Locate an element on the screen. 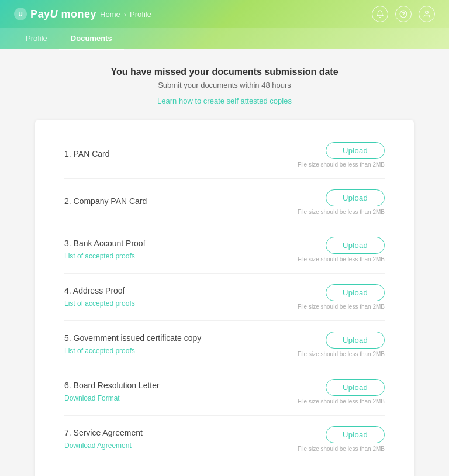 This screenshot has width=449, height=476. breadcrumb-home: Home is located at coordinates (110, 14).